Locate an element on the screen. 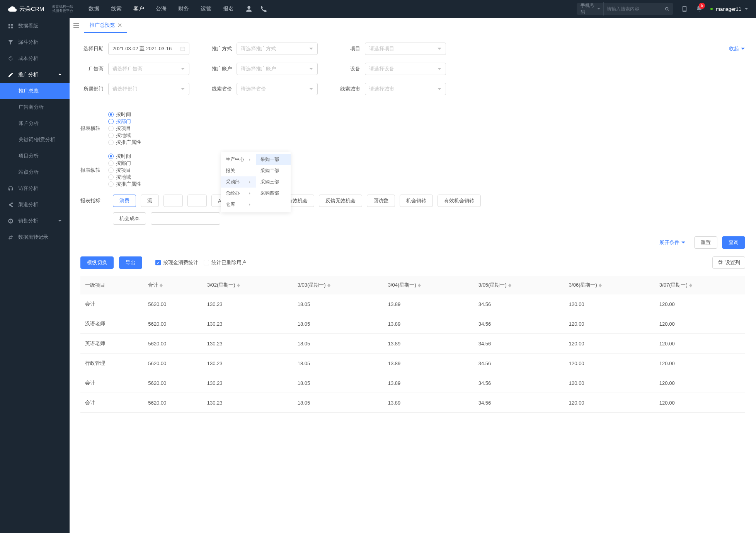 Image resolution: width=756 pixels, height=533 pixels. reset-button: 重置 is located at coordinates (706, 243).